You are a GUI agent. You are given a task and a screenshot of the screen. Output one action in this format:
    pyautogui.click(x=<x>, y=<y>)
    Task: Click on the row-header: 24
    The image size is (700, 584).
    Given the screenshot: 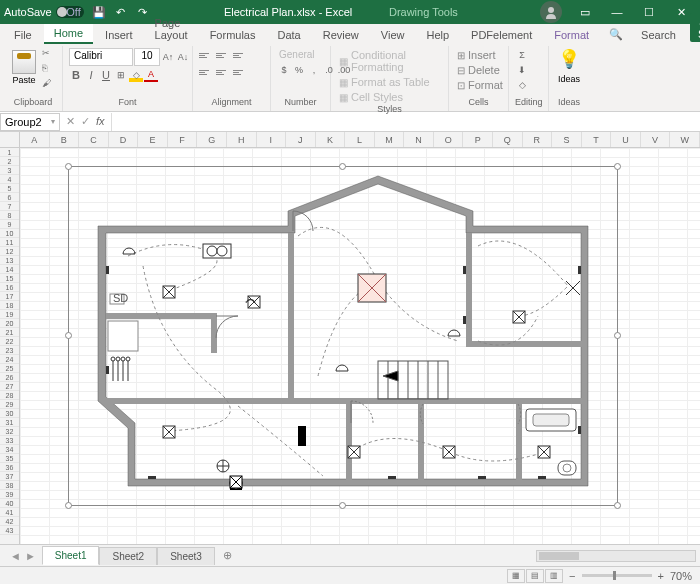 What is the action you would take?
    pyautogui.click(x=10, y=360)
    